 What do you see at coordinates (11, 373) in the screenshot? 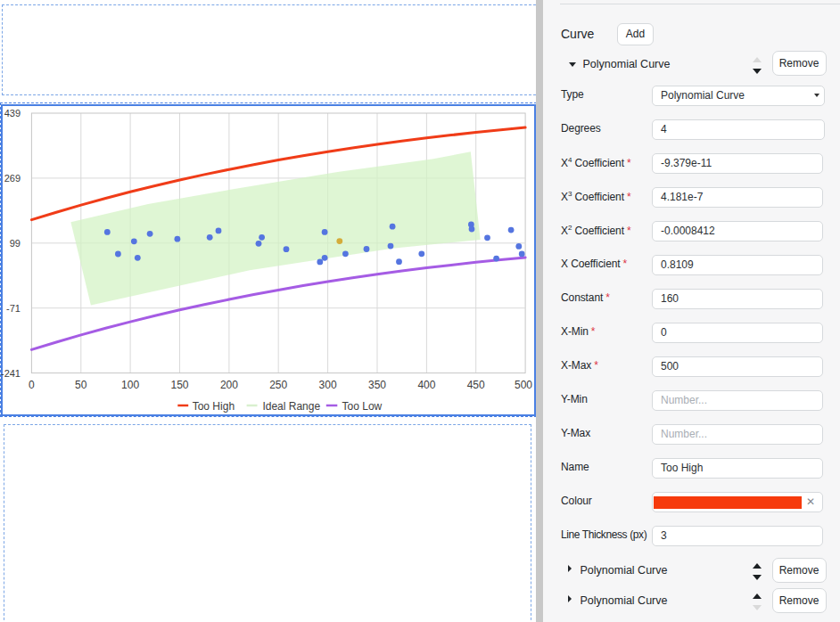
I see `svg-text: -241` at bounding box center [11, 373].